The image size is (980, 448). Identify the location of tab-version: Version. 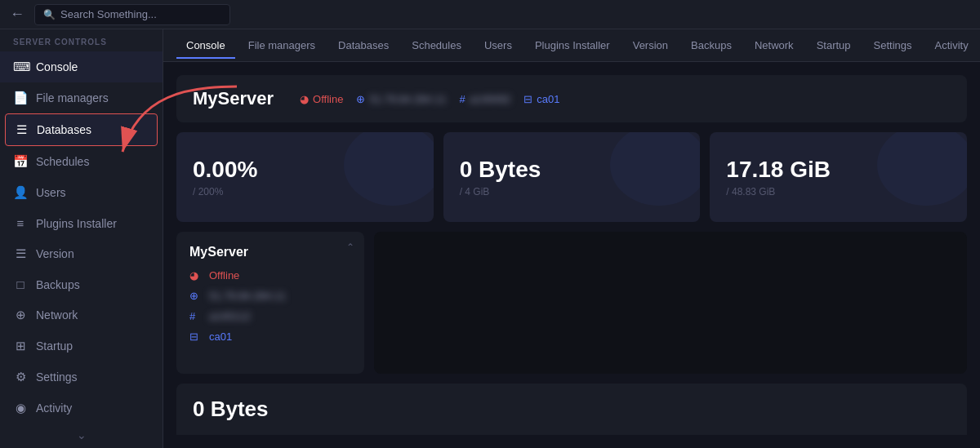
(650, 46).